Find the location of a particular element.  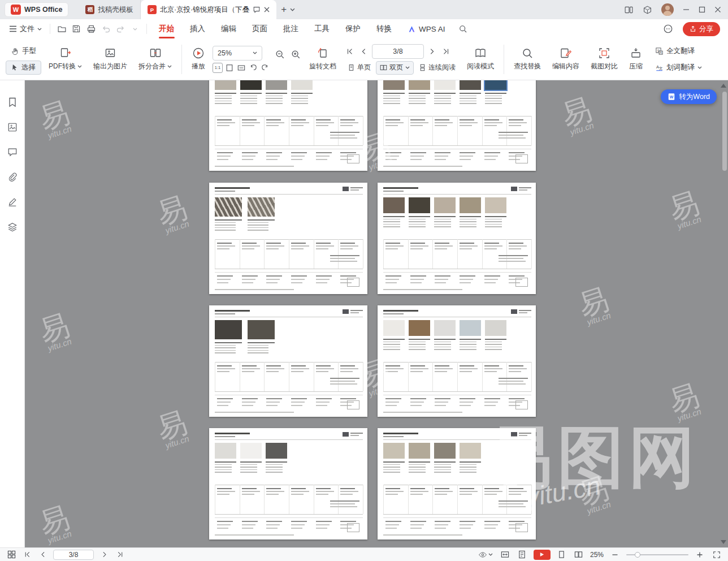

select-tool-button: 选择 is located at coordinates (24, 68).